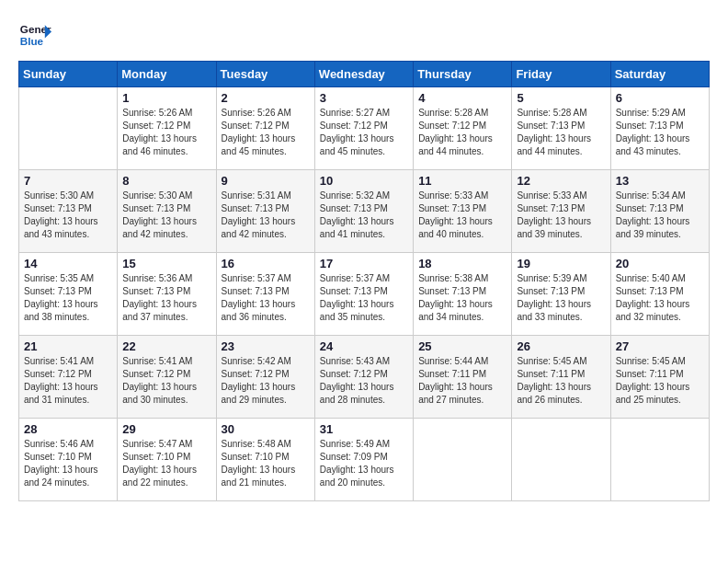 Image resolution: width=728 pixels, height=563 pixels. Describe the element at coordinates (355, 195) in the screenshot. I see `day-info-line: Sunrise: 5:32 AM` at that location.